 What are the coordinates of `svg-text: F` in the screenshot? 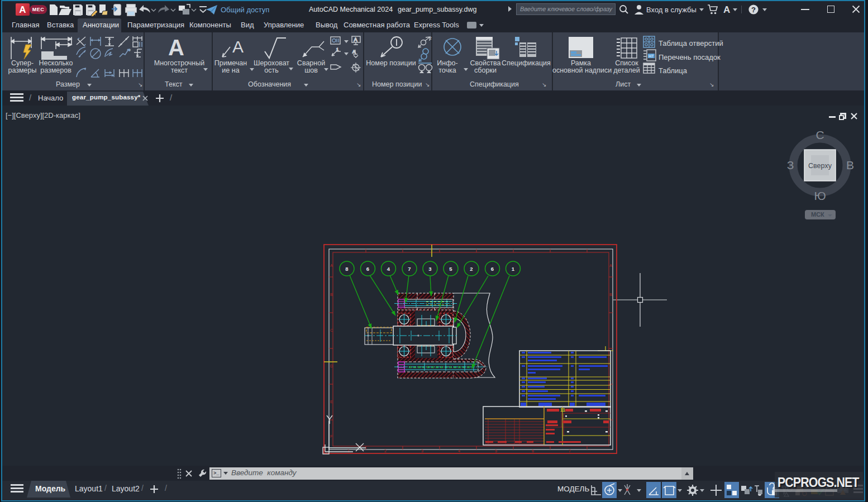 It's located at (331, 437).